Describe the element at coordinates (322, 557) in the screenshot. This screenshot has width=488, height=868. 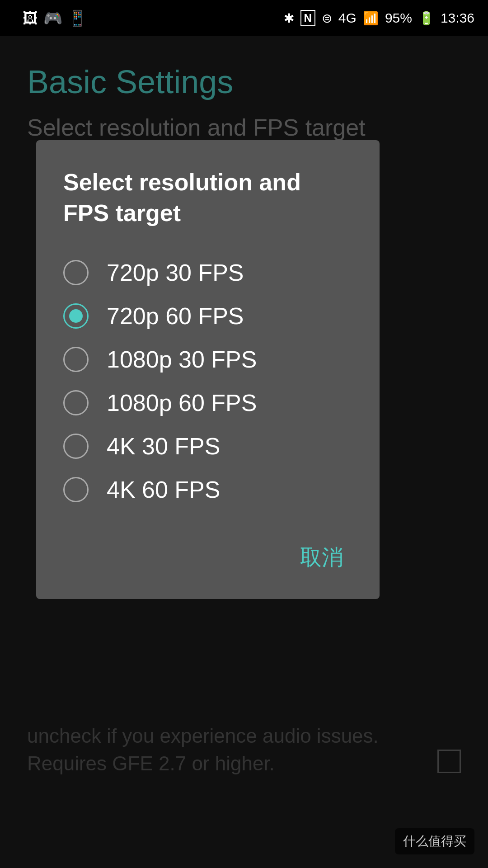
I see `cancel-button: 取消` at that location.